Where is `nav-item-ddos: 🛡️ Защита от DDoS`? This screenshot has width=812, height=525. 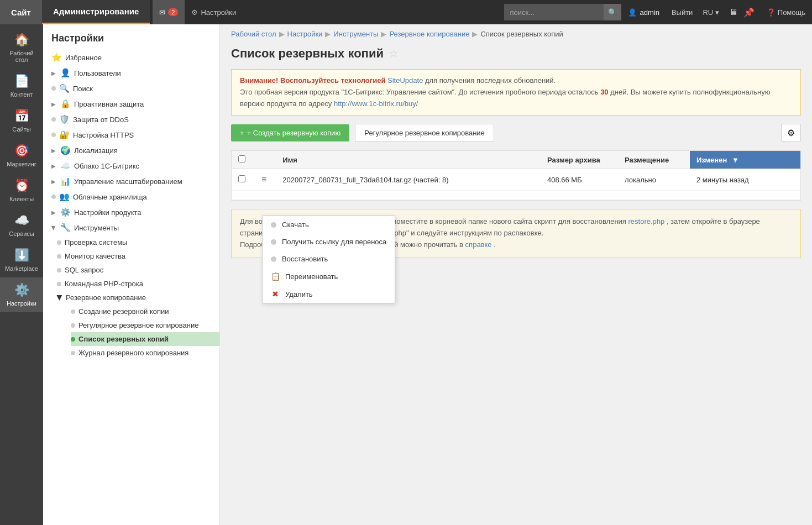 nav-item-ddos: 🛡️ Защита от DDoS is located at coordinates (132, 119).